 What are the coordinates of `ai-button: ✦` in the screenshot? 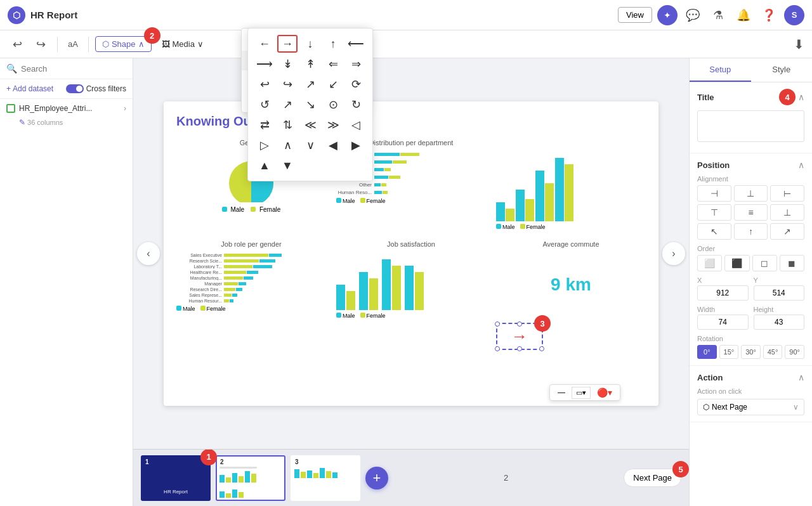 It's located at (667, 15).